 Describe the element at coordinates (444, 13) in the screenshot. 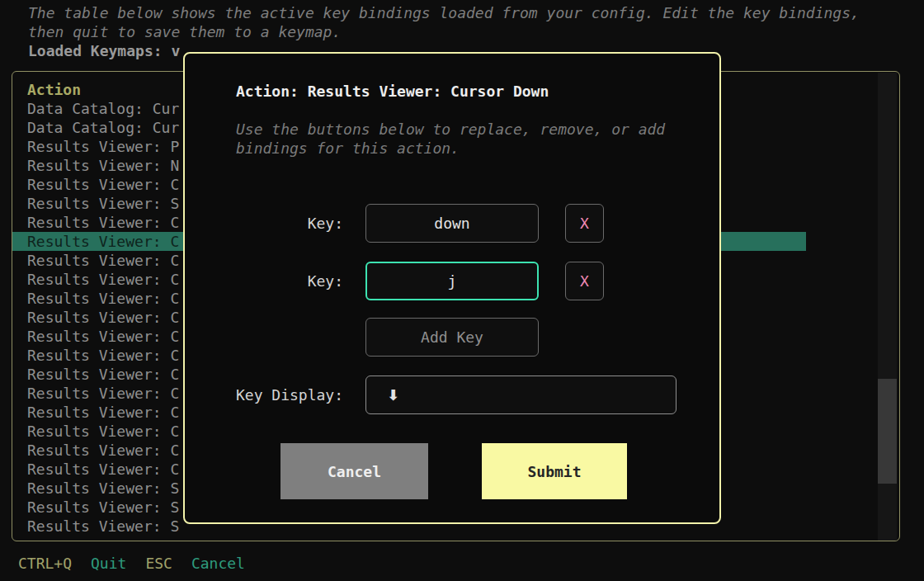

I see `description-line-1: The table below shows the active key bin…` at that location.